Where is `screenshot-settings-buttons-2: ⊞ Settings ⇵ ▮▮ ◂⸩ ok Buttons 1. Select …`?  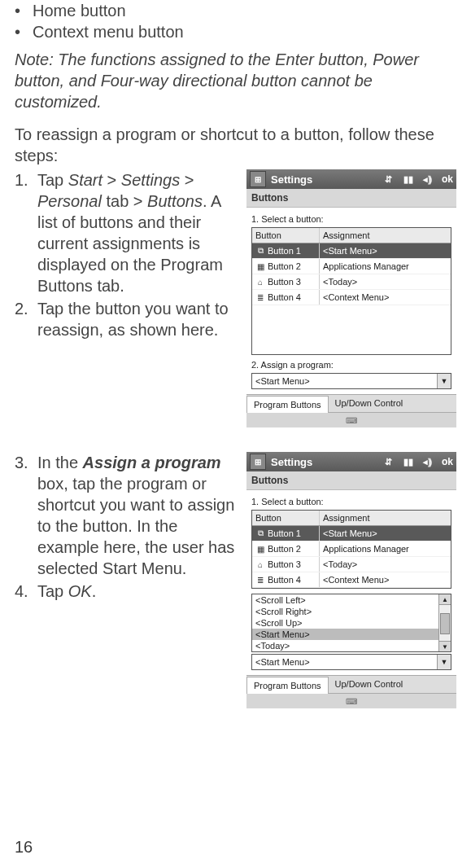 screenshot-settings-buttons-2: ⊞ Settings ⇵ ▮▮ ◂⸩ ok Buttons 1. Select … is located at coordinates (351, 580).